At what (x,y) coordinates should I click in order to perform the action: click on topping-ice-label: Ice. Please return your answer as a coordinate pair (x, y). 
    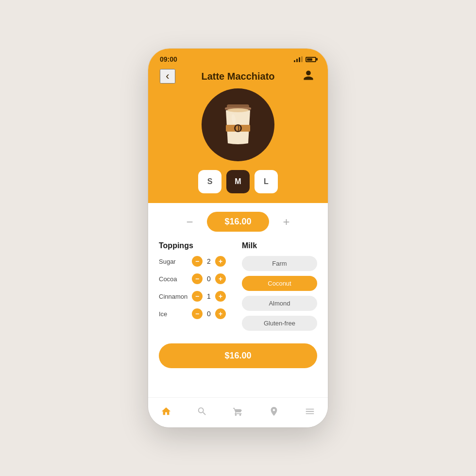
    Looking at the image, I should click on (175, 314).